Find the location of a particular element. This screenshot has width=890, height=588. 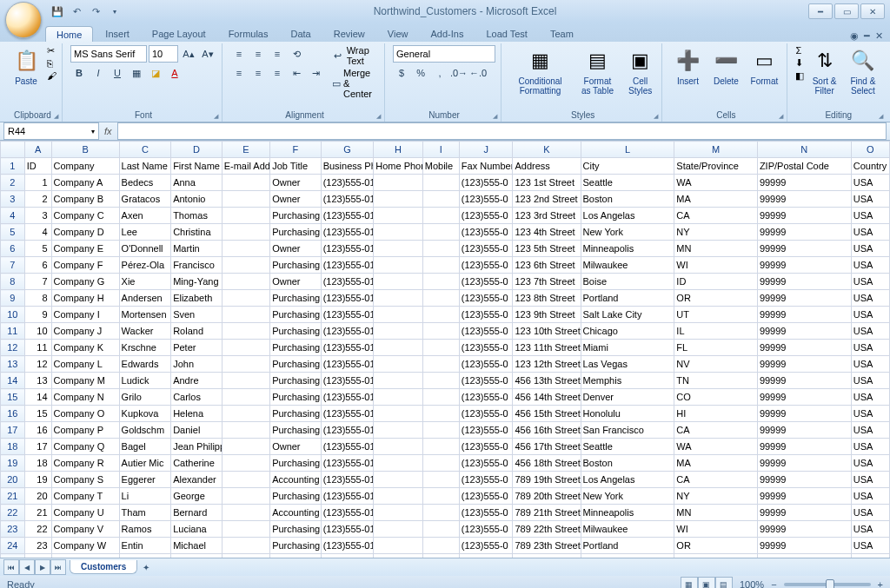

cell: Xie is located at coordinates (145, 281).